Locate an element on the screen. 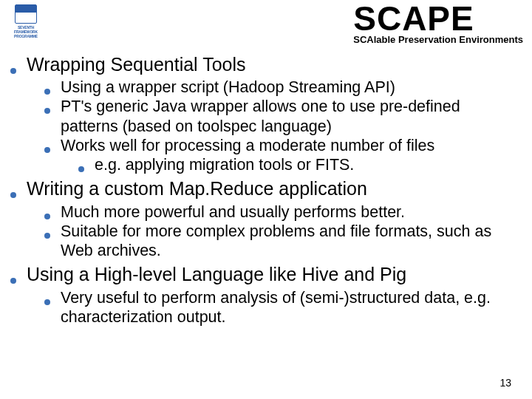 This screenshot has height=399, width=532. fp7-logo: SEVENTH FRAMEWORK PROGRAMME is located at coordinates (26, 20).